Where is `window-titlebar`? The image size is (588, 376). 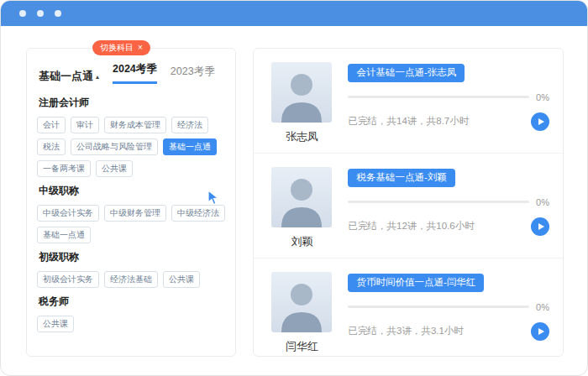
window-titlebar is located at coordinates (294, 13).